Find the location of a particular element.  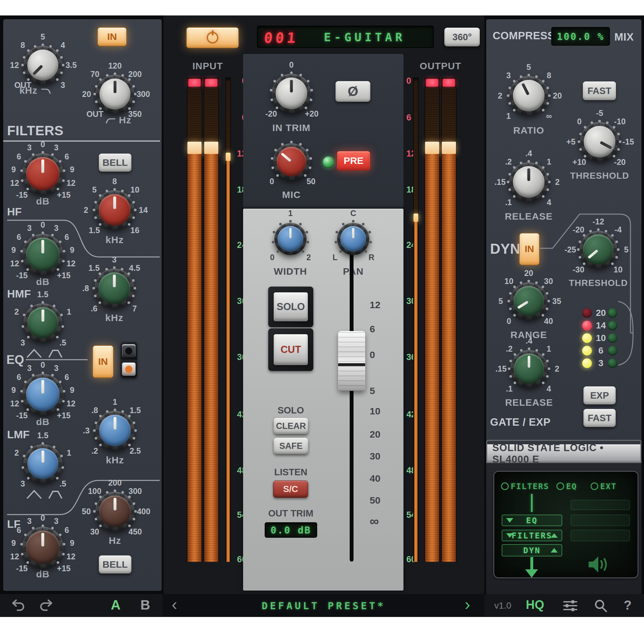

dyn-in-button: IN is located at coordinates (529, 249).